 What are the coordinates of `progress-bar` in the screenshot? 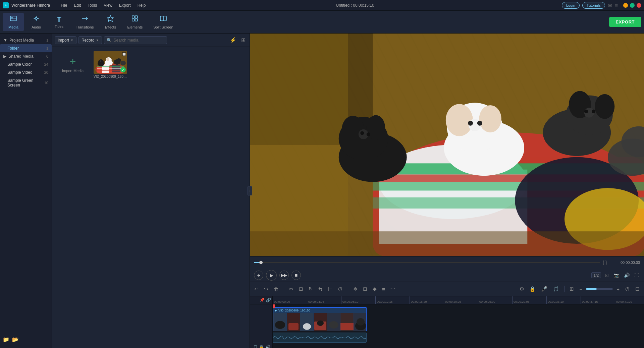 It's located at (427, 263).